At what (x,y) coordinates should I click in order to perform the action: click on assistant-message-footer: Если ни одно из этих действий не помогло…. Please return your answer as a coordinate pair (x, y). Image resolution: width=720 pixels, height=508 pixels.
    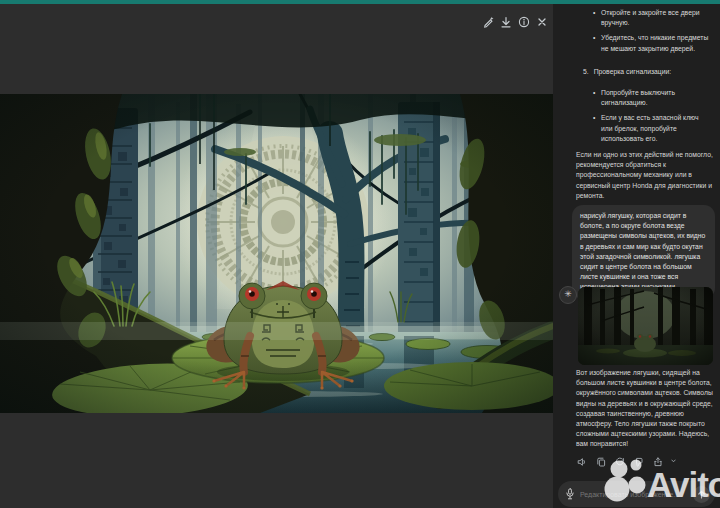
    Looking at the image, I should click on (645, 176).